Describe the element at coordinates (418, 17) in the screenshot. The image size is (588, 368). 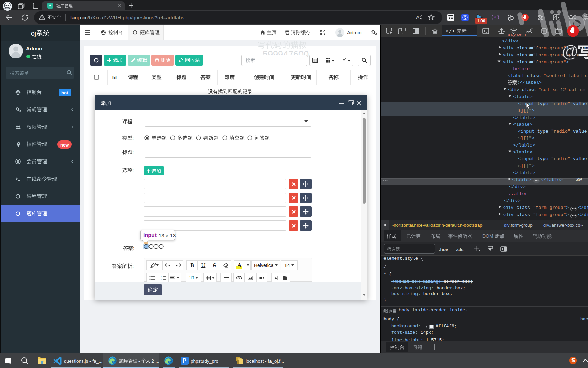
I see `svg-text: A` at that location.